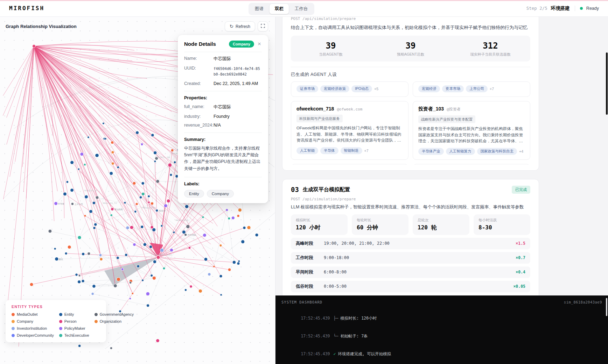 The image size is (608, 364). Describe the element at coordinates (78, 204) in the screenshot. I see `svg-text: 上市公司` at that location.